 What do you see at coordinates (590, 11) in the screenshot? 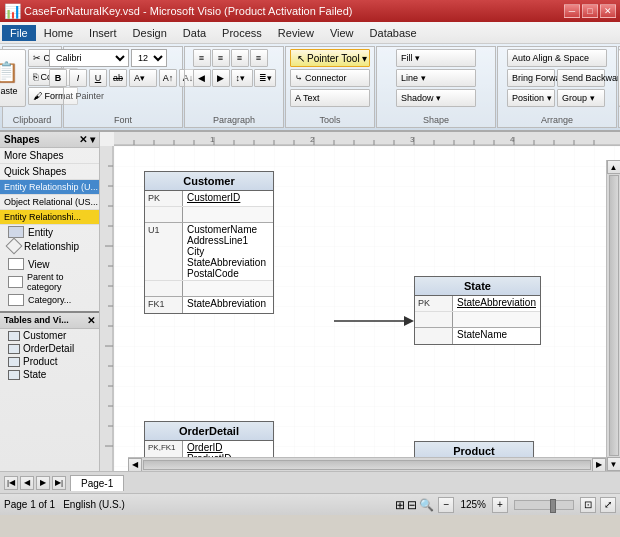
I see `maximize-button: □` at bounding box center [590, 11].